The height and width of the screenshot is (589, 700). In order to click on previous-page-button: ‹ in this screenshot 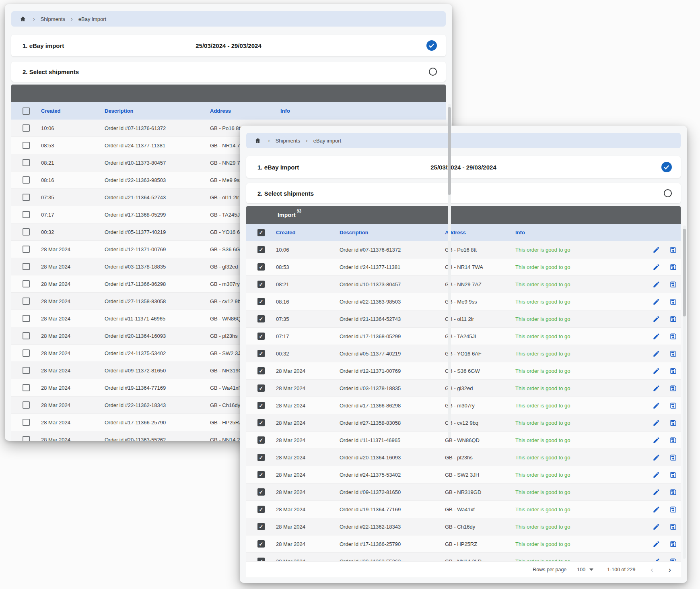, I will do `click(652, 569)`.